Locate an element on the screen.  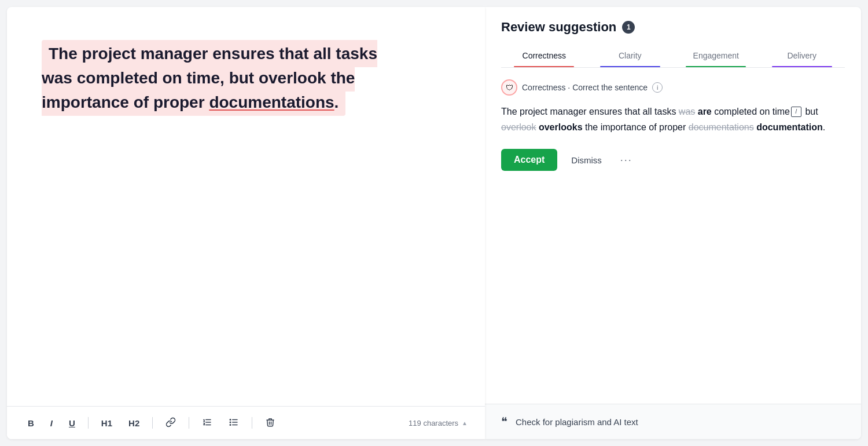
editor-line1: The project manager ensures that all tas… is located at coordinates (213, 53).